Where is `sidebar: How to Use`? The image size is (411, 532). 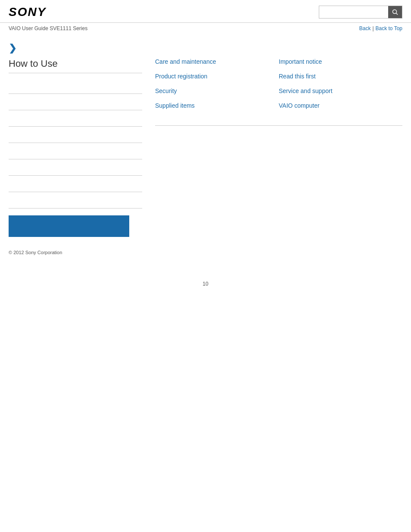
sidebar: How to Use is located at coordinates (75, 147).